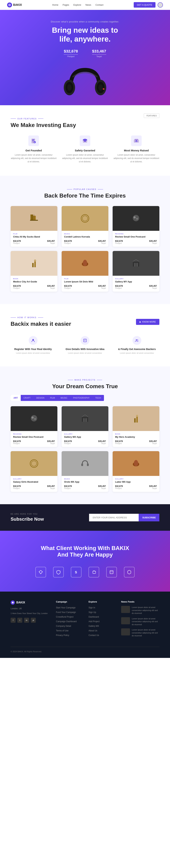 This screenshot has width=170, height=868. I want to click on nav-contact: Contact, so click(100, 5).